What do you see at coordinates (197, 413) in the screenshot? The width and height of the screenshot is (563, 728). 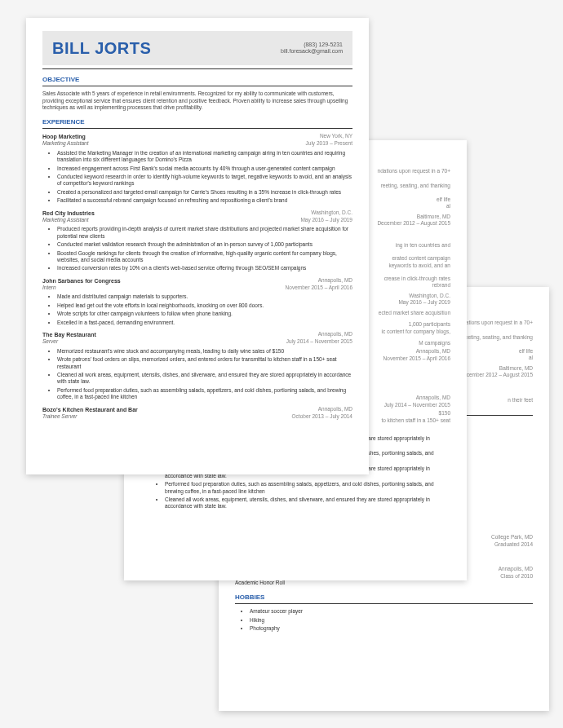 I see `job-entry: Bozo's Kitchen Restaurant and Bar Annapo…` at bounding box center [197, 413].